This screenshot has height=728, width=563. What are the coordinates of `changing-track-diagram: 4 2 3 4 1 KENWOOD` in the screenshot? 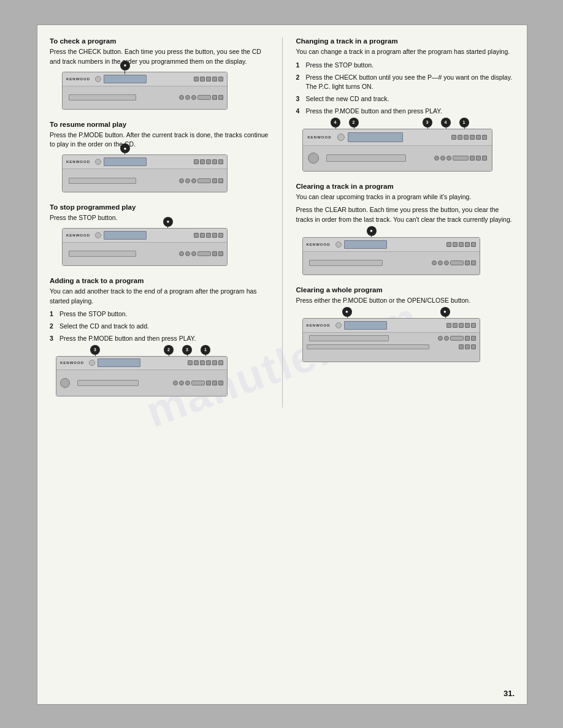 It's located at (408, 150).